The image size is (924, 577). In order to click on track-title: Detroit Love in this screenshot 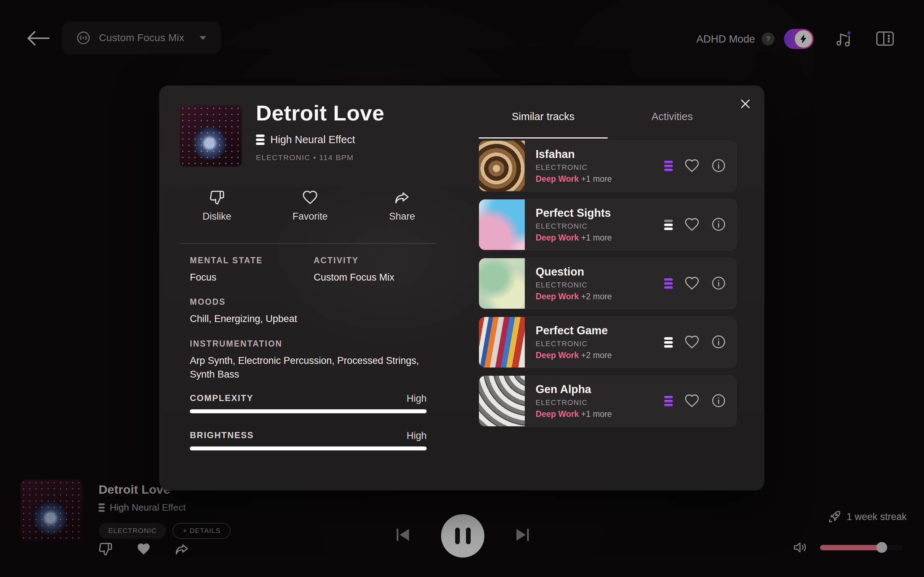, I will do `click(320, 113)`.